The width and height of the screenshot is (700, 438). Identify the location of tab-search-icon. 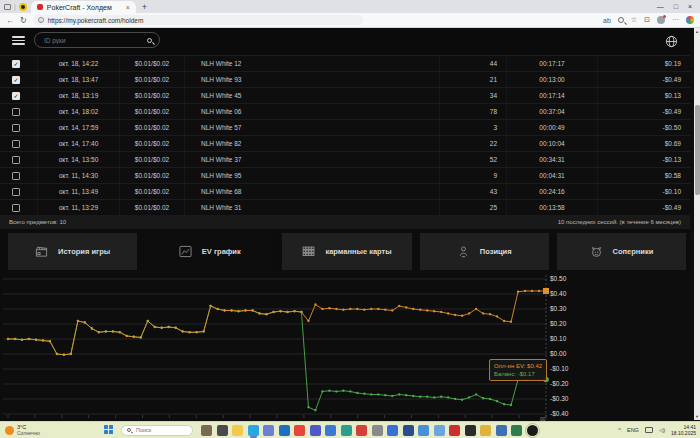
(8, 7).